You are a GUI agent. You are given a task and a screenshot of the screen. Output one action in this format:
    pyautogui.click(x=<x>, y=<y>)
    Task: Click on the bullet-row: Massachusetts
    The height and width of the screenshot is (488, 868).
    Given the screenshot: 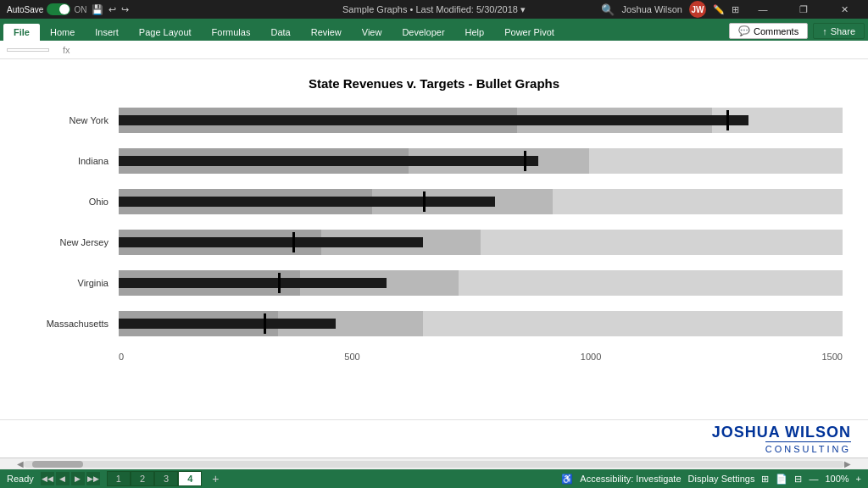 What is the action you would take?
    pyautogui.click(x=434, y=324)
    